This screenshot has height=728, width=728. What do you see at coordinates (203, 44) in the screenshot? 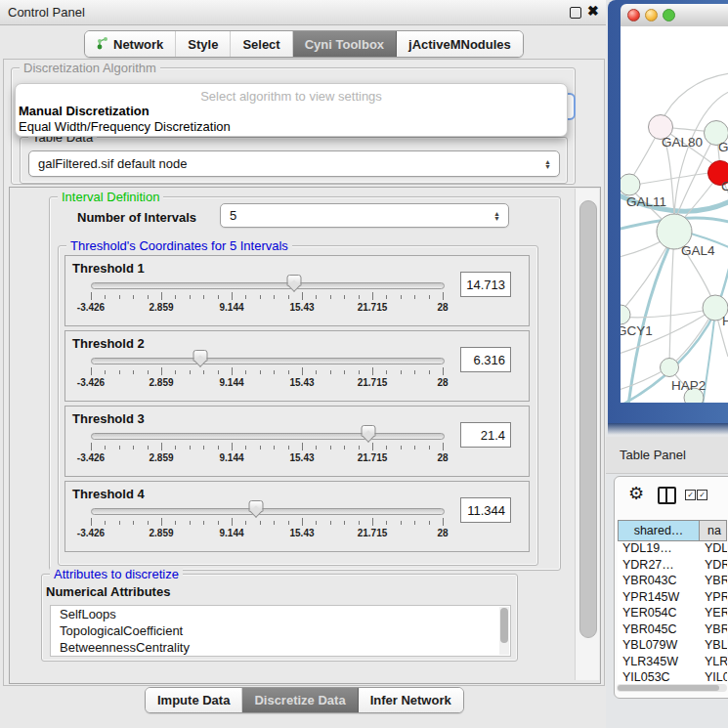
I see `tab-style: Style` at bounding box center [203, 44].